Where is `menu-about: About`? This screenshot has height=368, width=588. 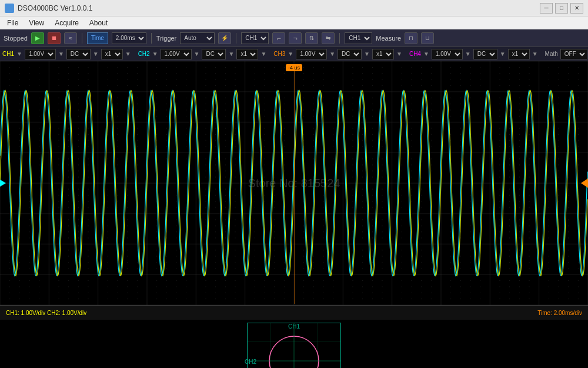 menu-about: About is located at coordinates (99, 23).